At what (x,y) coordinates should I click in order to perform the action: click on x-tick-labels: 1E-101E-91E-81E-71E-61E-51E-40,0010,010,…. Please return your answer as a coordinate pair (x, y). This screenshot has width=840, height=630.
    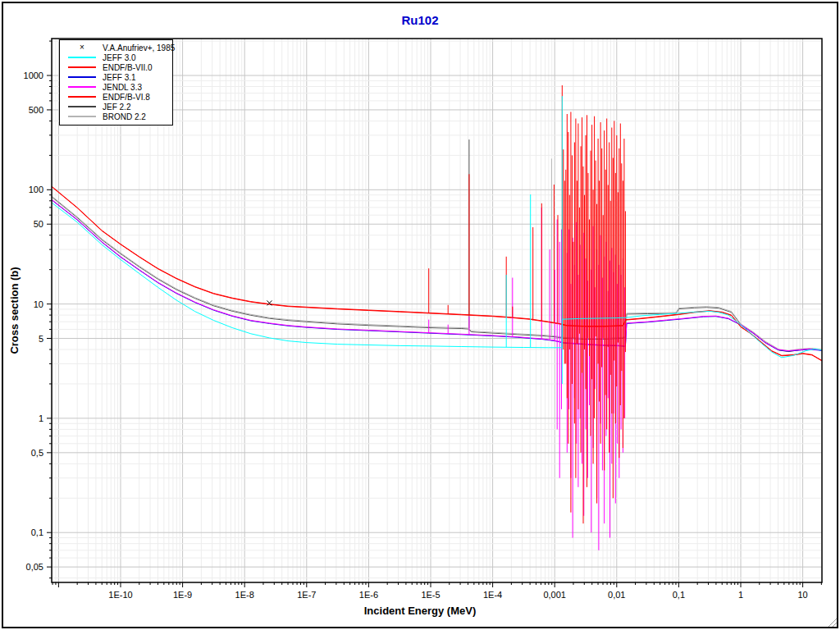
    Looking at the image, I should click on (458, 595).